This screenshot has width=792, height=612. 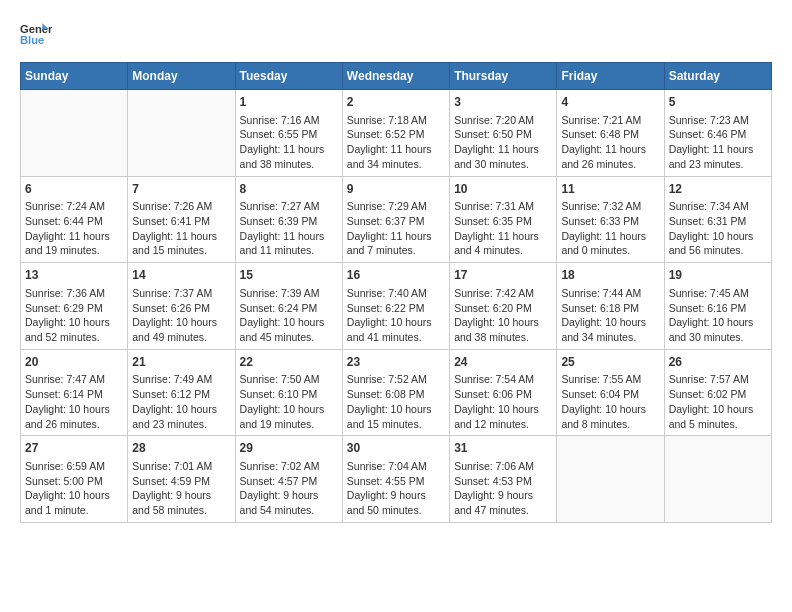 What do you see at coordinates (503, 316) in the screenshot?
I see `cell-content: Sunrise: 7:42 AMSunset: 6:20 PMDaylight:…` at bounding box center [503, 316].